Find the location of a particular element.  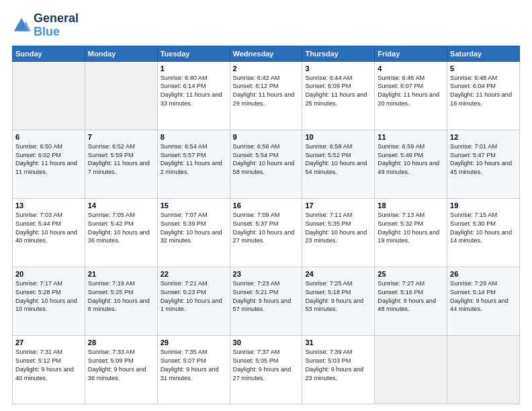

day-number: 18 is located at coordinates (411, 205).